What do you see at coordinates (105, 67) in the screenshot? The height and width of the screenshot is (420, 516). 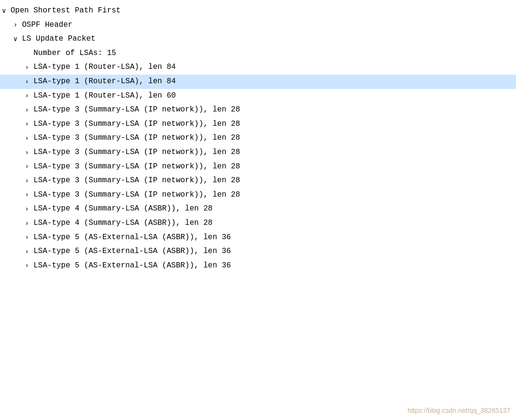 I see `item-label-3: LSA-type 1 (Router-LSA), len 84` at bounding box center [105, 67].